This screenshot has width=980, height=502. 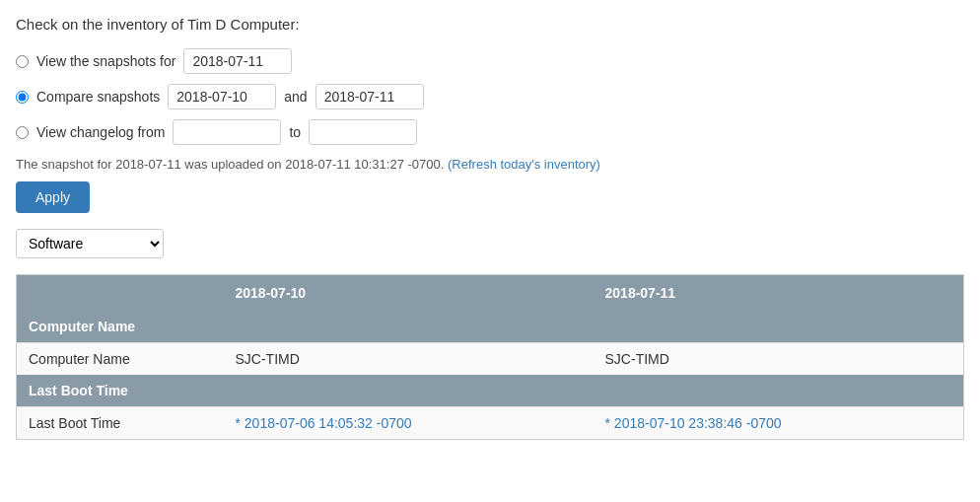 What do you see at coordinates (525, 164) in the screenshot?
I see `refresh-link: (Refresh today's inventory)` at bounding box center [525, 164].